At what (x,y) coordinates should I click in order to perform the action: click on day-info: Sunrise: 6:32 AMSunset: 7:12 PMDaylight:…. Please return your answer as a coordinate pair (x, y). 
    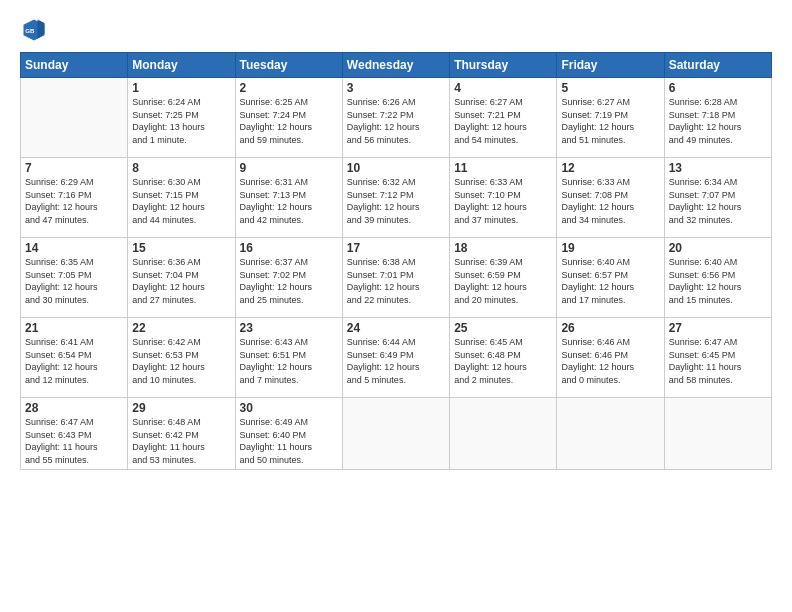
    Looking at the image, I should click on (396, 201).